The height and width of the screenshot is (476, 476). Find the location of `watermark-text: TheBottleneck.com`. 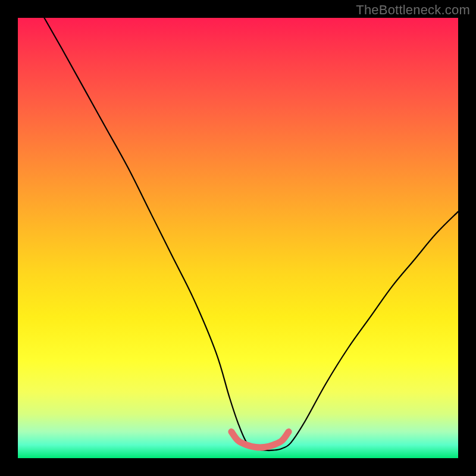

watermark-text: TheBottleneck.com is located at coordinates (413, 10).